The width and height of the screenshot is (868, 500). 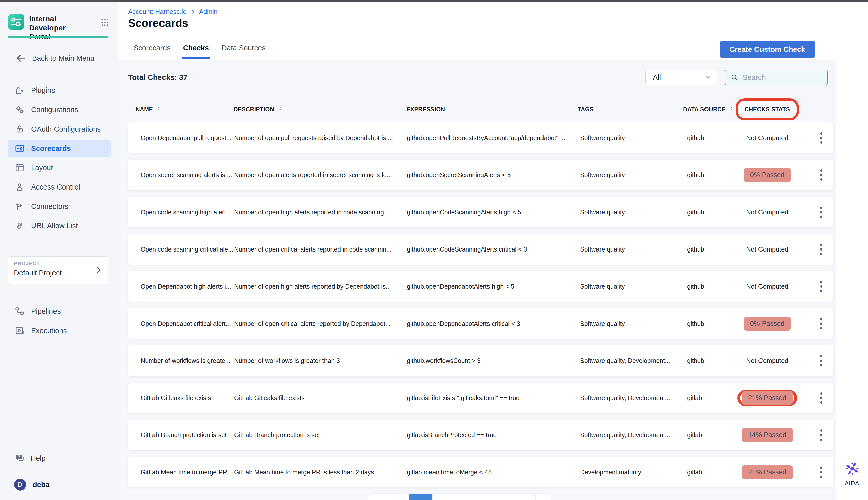 I want to click on sidebar-item-label: Configurations, so click(x=55, y=110).